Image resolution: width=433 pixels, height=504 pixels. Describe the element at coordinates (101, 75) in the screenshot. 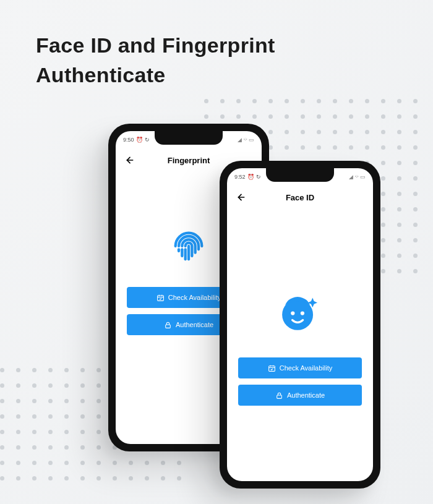

I see `headline-line2: Authenticate` at that location.